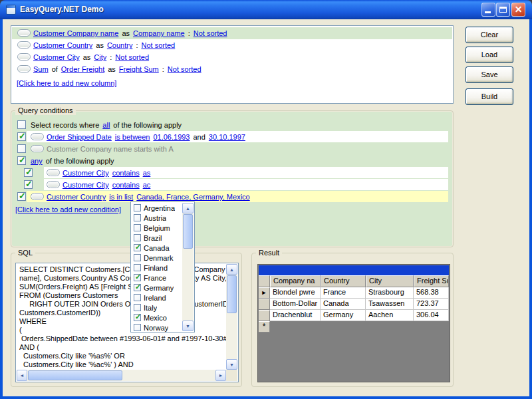  I want to click on cell-city: Aachen, so click(390, 315).